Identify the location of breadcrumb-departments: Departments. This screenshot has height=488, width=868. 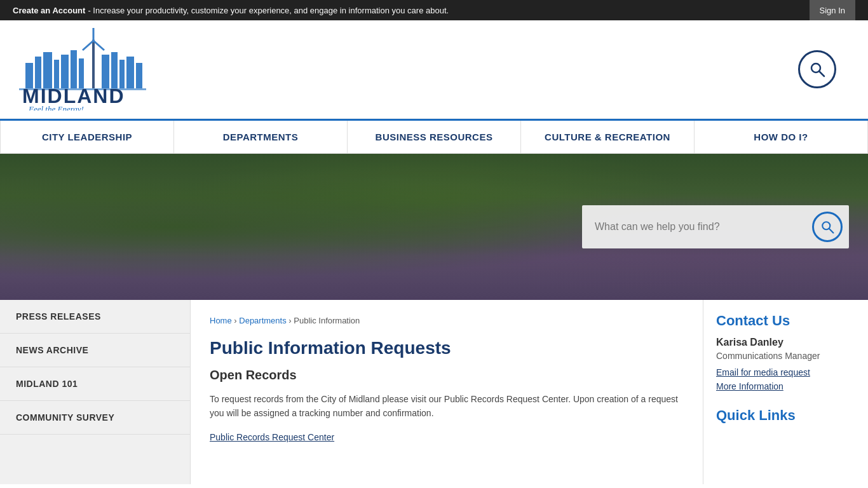
(262, 320).